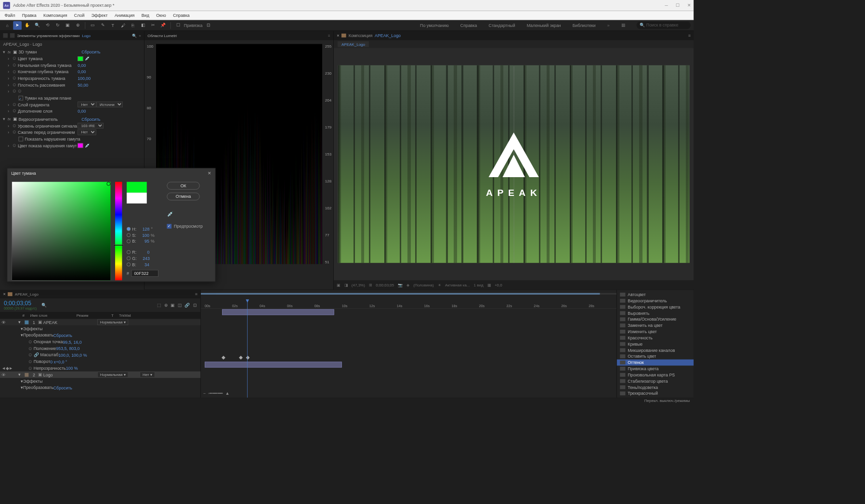 Image resolution: width=865 pixels, height=504 pixels. I want to click on workspace-libraries: Библиотеки, so click(584, 26).